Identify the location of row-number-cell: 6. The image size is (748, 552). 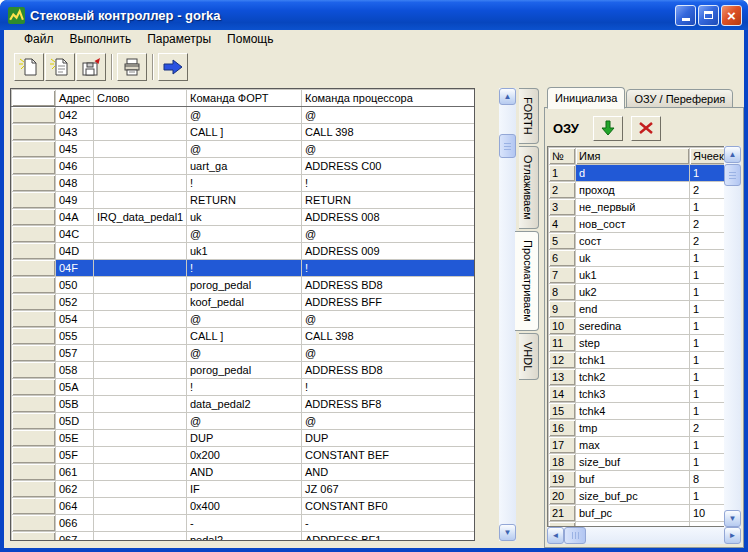
(562, 258).